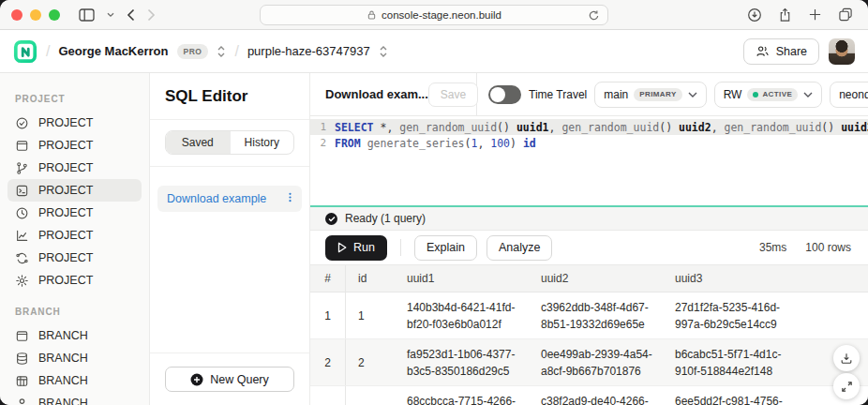 This screenshot has height=405, width=868. What do you see at coordinates (75, 123) in the screenshot?
I see `sidebar-item-quickstart: PROJECT` at bounding box center [75, 123].